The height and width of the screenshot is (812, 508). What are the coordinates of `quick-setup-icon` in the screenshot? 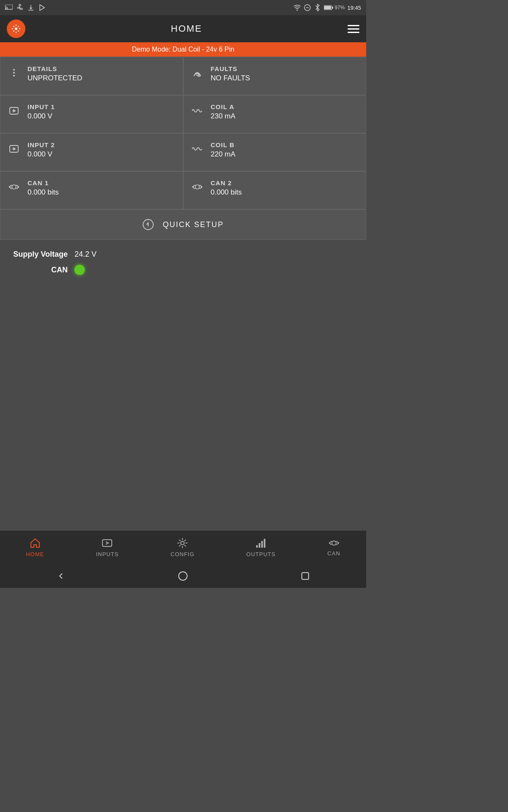 It's located at (148, 225).